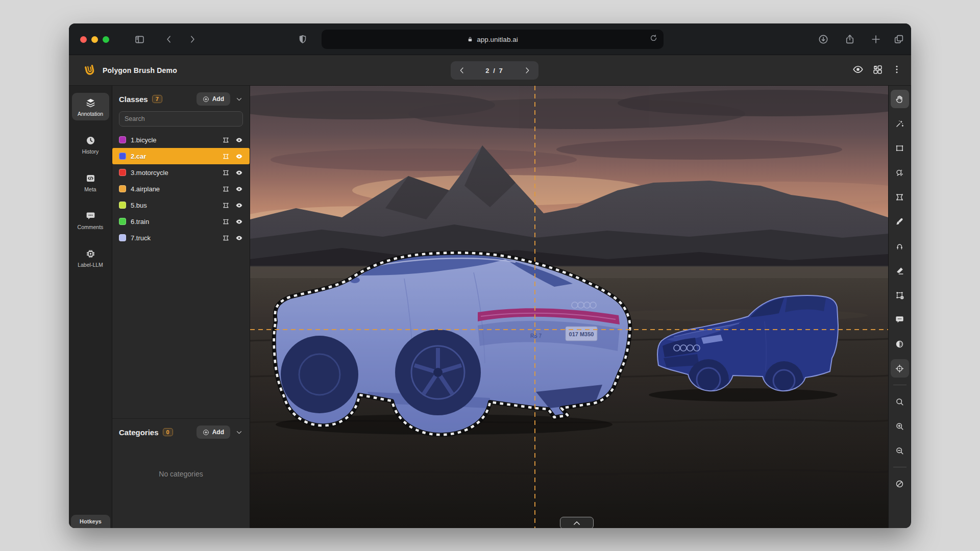 The height and width of the screenshot is (551, 980). Describe the element at coordinates (900, 426) in the screenshot. I see `tool-zoom-in-button` at that location.